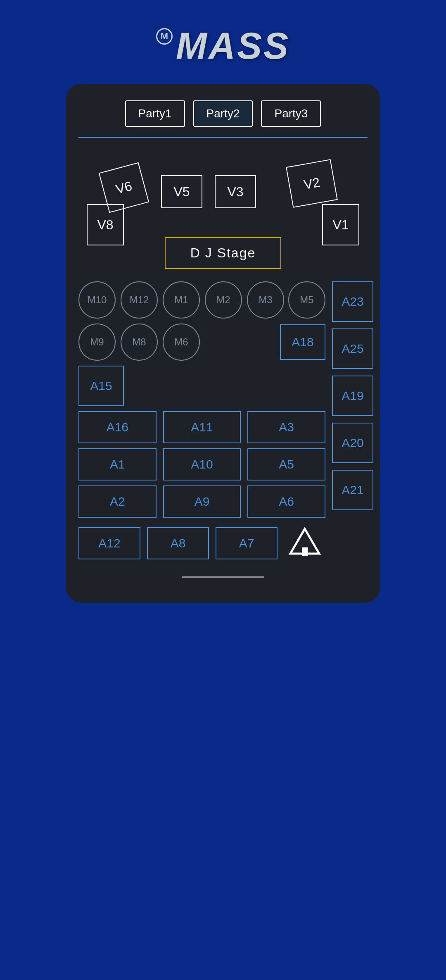 The image size is (446, 980). Describe the element at coordinates (353, 490) in the screenshot. I see `a21-button: A21` at that location.